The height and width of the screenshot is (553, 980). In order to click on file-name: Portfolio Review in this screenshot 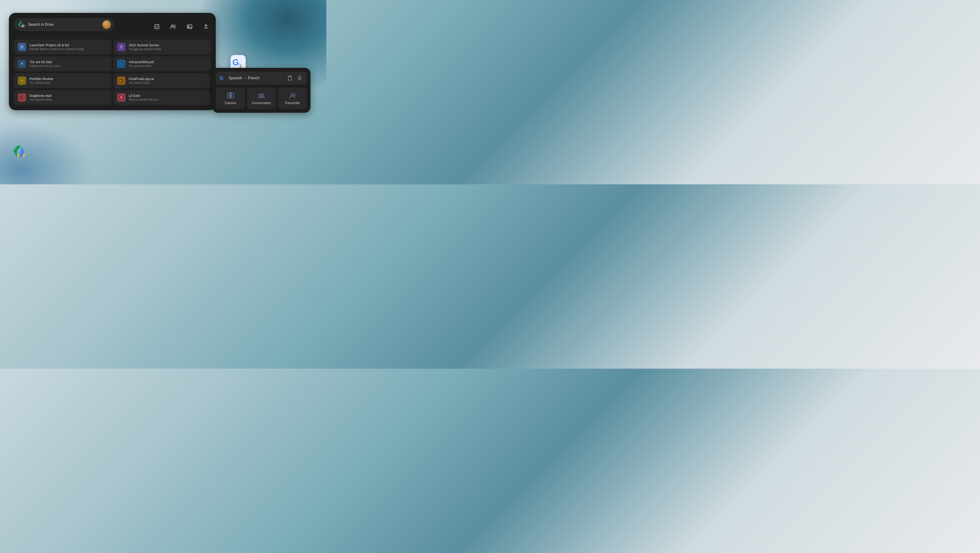, I will do `click(41, 79)`.